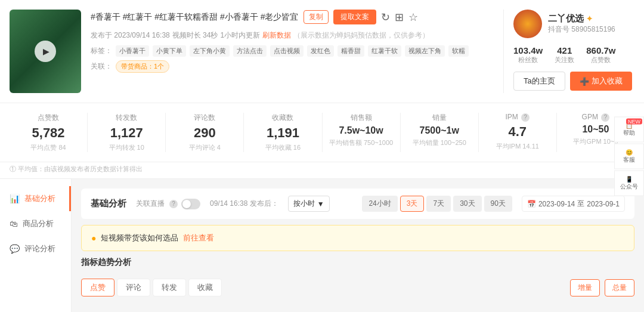 This screenshot has height=312, width=644. What do you see at coordinates (518, 132) in the screenshot?
I see `metric-ipm: IPM ? 4.7 平均IPM 14.11` at bounding box center [518, 132].